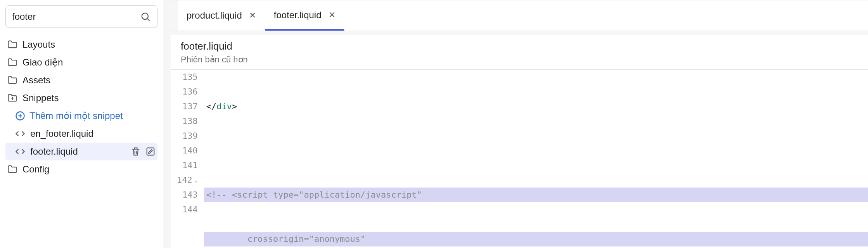  Describe the element at coordinates (81, 169) in the screenshot. I see `tree-item-config: Config` at that location.